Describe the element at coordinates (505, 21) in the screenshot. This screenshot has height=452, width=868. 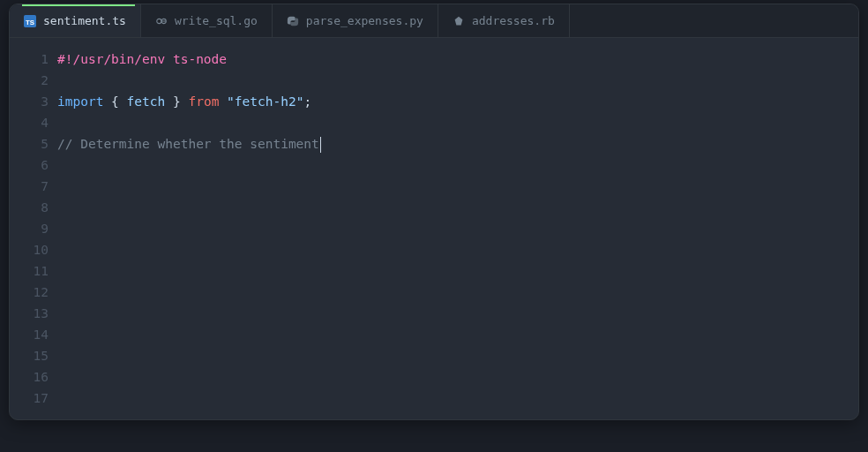
I see `tab-addresses-rb: addresses.rb` at that location.